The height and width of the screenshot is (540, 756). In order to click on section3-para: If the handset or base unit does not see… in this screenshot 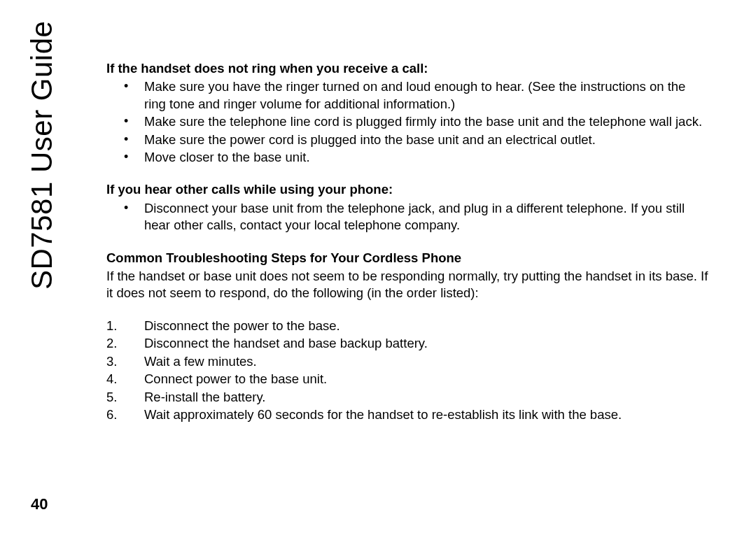, I will do `click(407, 285)`.